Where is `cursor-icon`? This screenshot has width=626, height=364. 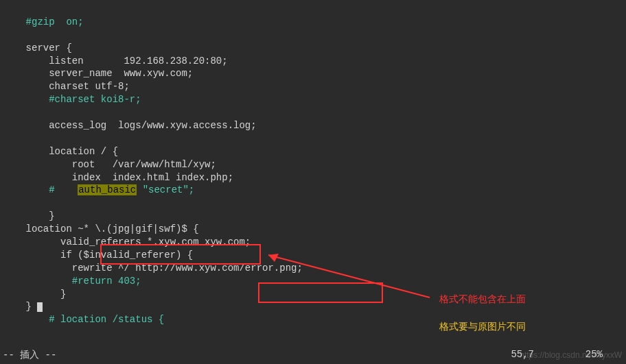 cursor-icon is located at coordinates (40, 307).